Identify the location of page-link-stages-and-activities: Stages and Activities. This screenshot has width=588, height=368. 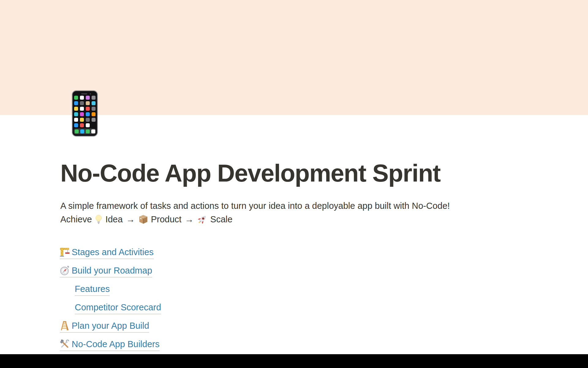
(324, 254).